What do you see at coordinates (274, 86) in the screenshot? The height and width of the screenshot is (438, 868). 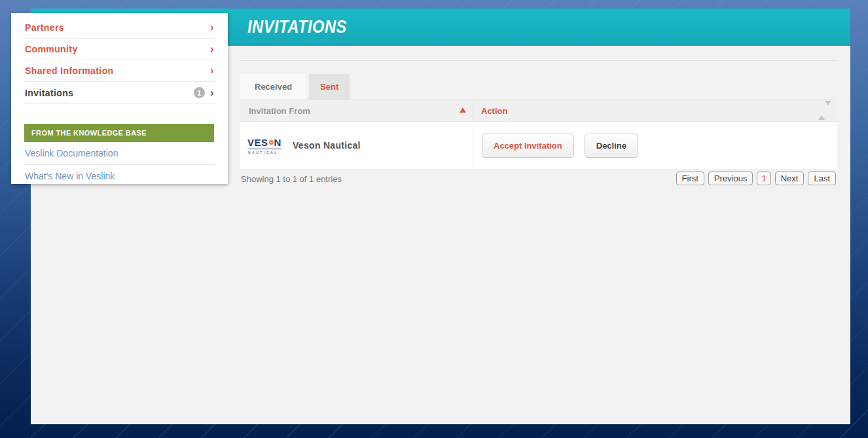 I see `tab-received: Received` at bounding box center [274, 86].